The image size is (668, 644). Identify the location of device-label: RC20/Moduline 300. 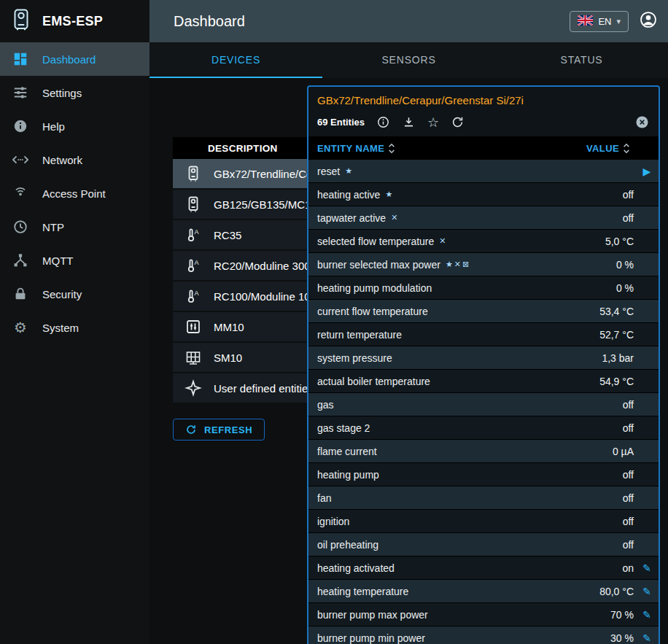
(263, 265).